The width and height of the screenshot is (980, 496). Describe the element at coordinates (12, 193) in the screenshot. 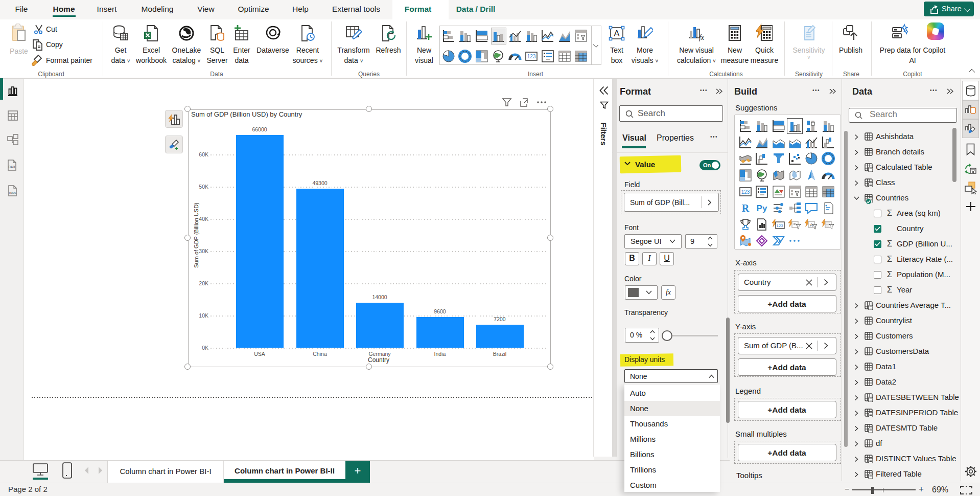

I see `svg-text: TMDL` at that location.